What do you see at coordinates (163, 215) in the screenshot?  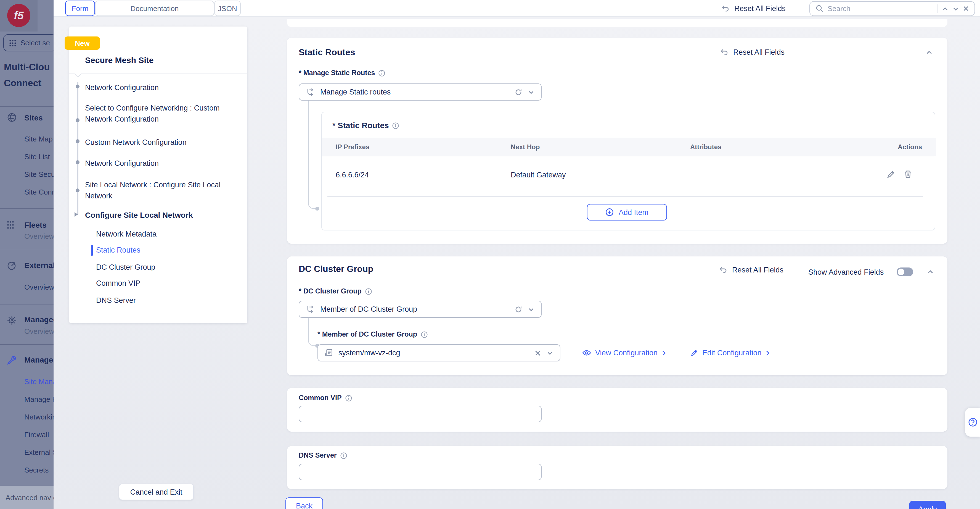 I see `wizard-step-active-group: Configure Site Local Network` at bounding box center [163, 215].